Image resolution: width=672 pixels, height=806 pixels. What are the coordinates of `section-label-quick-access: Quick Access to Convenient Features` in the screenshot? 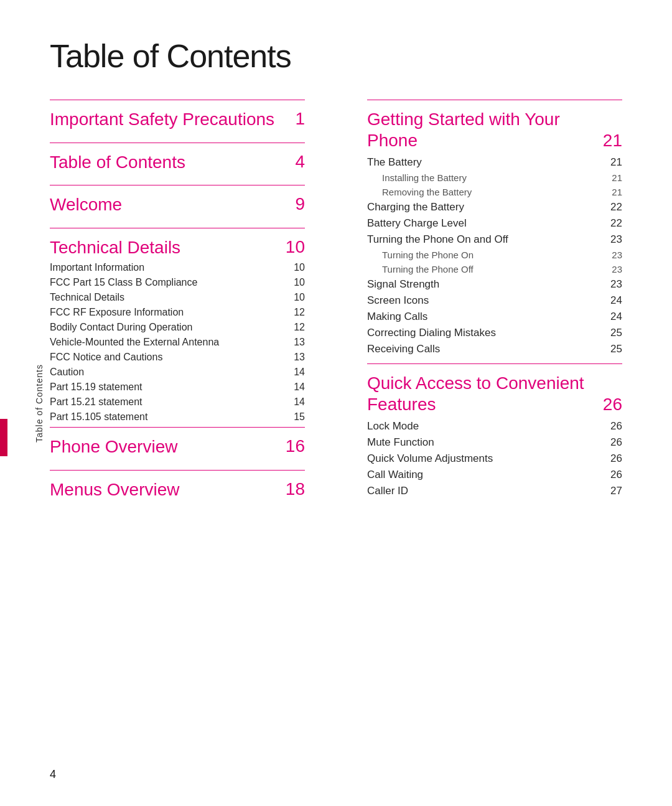 It's located at (482, 393).